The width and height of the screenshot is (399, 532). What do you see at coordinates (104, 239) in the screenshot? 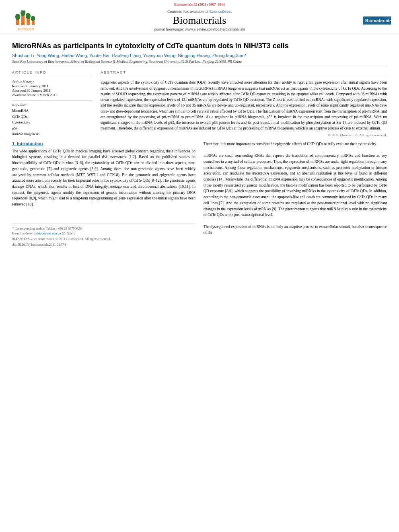
I see `issn-line: 0142-9612/$ – see front matter © 2011 El…` at bounding box center [104, 239].